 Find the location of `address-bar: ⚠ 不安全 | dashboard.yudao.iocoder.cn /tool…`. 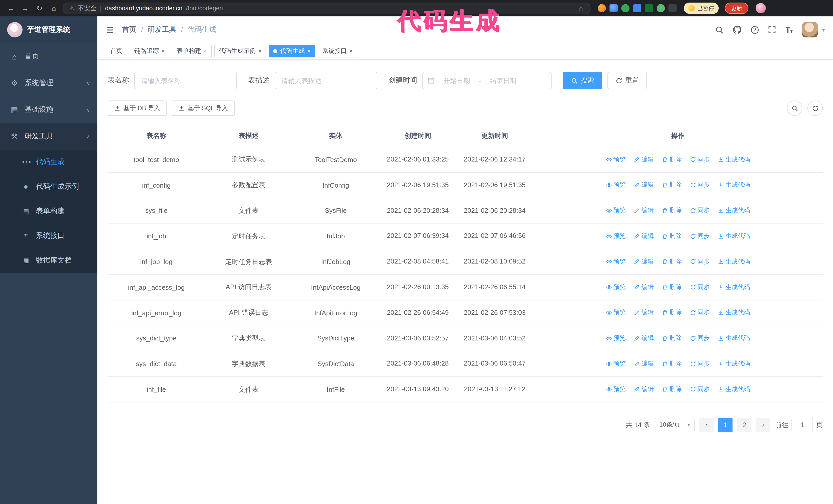

address-bar: ⚠ 不安全 | dashboard.yudao.iocoder.cn /tool… is located at coordinates (327, 8).